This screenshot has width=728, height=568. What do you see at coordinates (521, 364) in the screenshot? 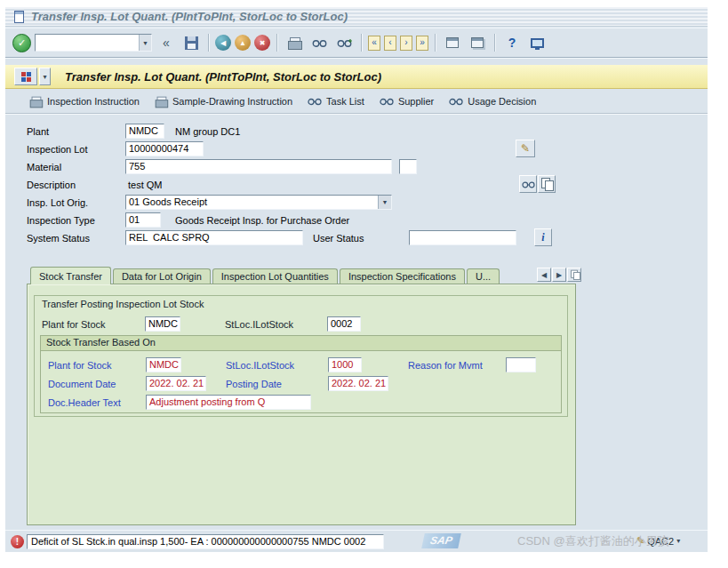
I see `reason-for-mvmt-field` at bounding box center [521, 364].